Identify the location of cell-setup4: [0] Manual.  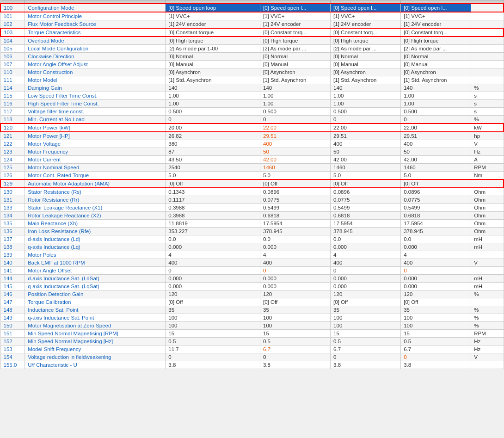
(436, 65).